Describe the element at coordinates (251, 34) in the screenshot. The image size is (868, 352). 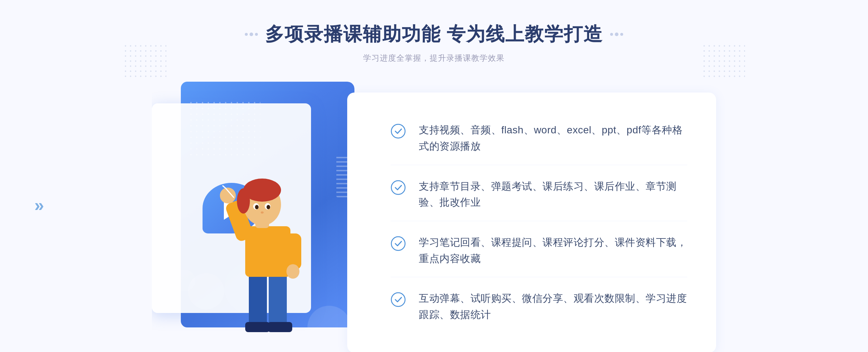
I see `header-dots-left` at that location.